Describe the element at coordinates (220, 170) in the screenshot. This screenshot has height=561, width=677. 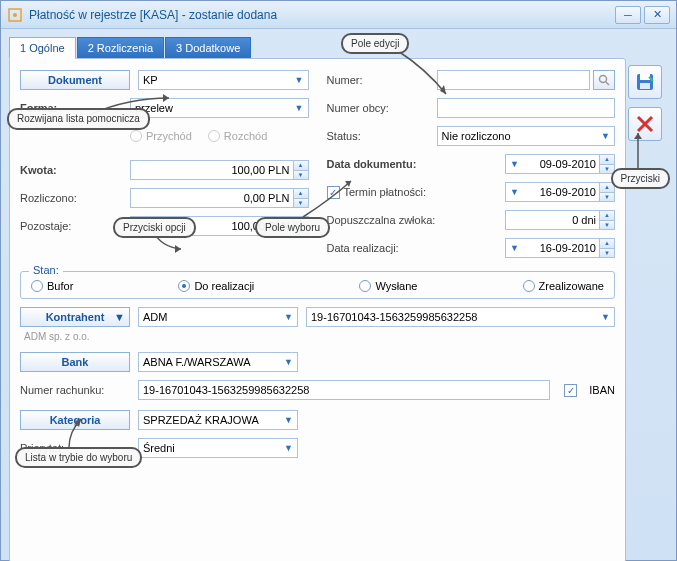
I see `kwota-input: 100,00 PLN ▲▼` at that location.